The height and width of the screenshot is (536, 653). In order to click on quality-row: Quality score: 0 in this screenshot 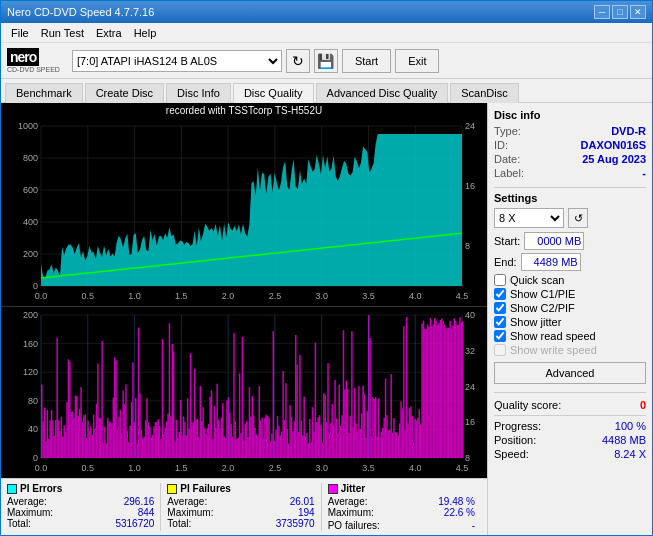, I will do `click(570, 405)`.